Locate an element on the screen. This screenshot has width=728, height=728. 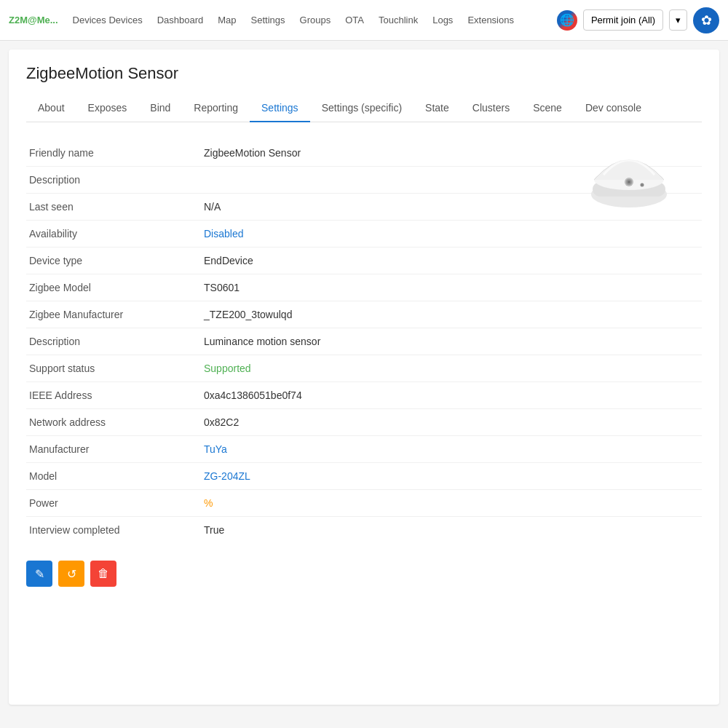
row-ieee-address: IEEE Address 0xa4c1386051be0f74 is located at coordinates (364, 396).